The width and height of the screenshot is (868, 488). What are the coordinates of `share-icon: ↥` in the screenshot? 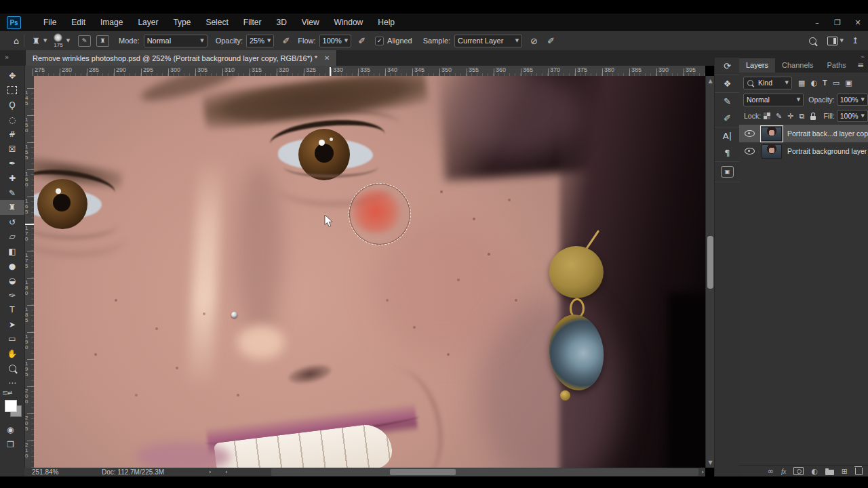 It's located at (855, 41).